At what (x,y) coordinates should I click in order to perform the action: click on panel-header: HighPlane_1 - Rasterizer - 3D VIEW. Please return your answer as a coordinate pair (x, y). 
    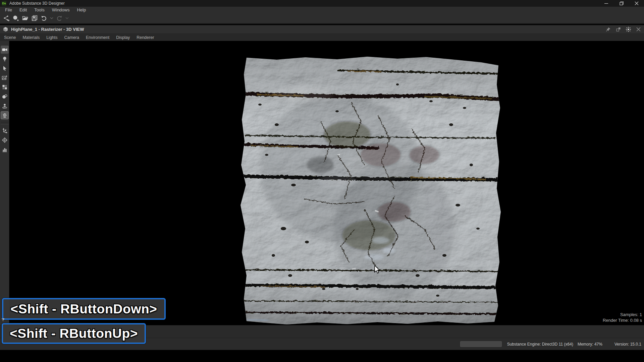
    Looking at the image, I should click on (322, 29).